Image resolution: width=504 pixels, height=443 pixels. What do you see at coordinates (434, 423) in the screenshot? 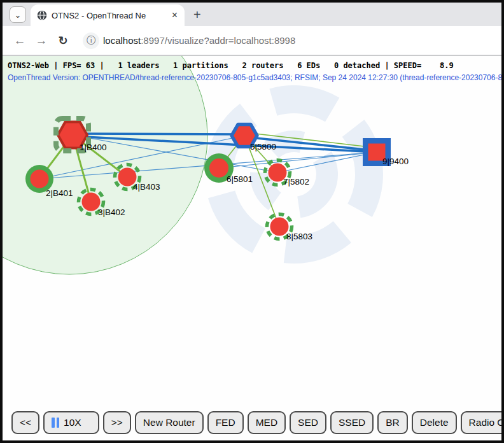
I see `delete-button: Delete` at bounding box center [434, 423].